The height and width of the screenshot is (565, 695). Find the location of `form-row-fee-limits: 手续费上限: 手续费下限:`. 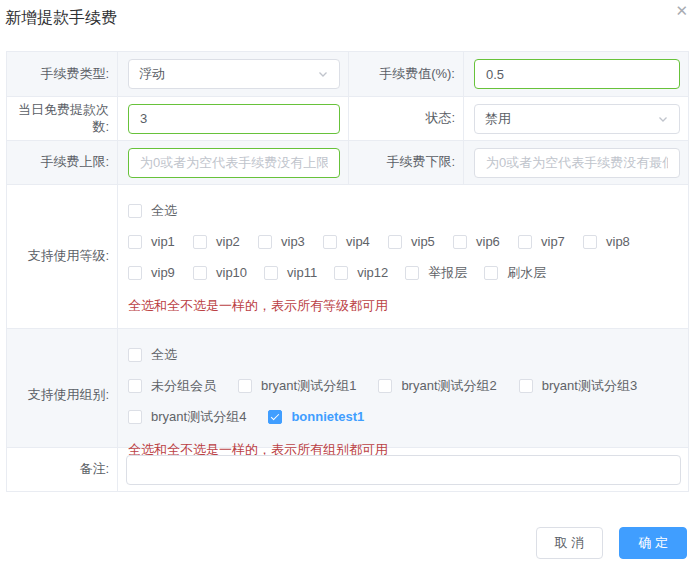

form-row-fee-limits: 手续费上限: 手续费下限: is located at coordinates (348, 162).